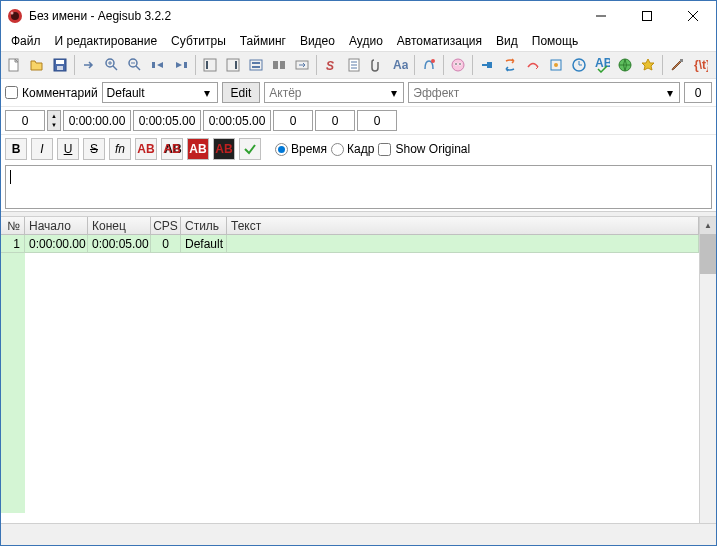  Describe the element at coordinates (166, 226) in the screenshot. I see `col-cps: CPS` at that location.